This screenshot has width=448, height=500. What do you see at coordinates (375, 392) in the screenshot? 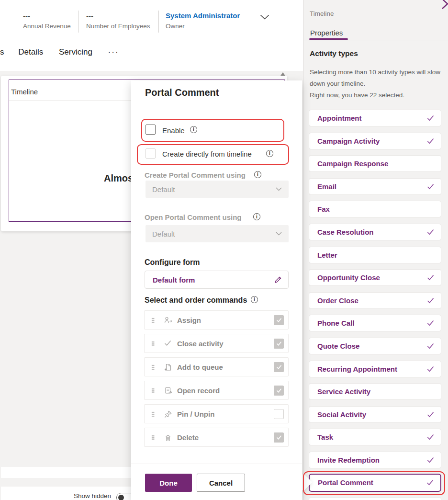
I see `activity-card: Service Activity` at bounding box center [375, 392].